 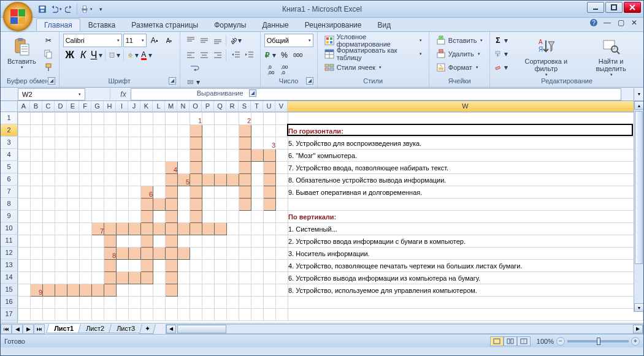 I want to click on cell-E4, so click(x=74, y=156).